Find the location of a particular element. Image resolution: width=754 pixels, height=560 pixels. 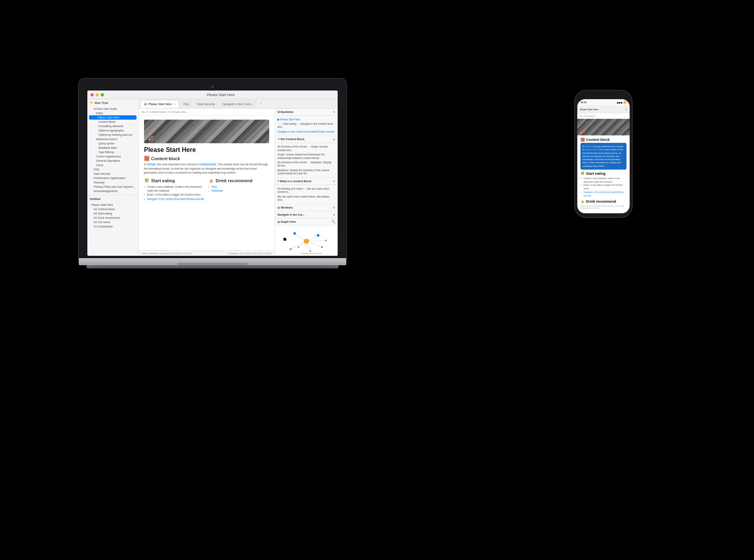

tab-label: Please Start Here is located at coordinates (160, 104).